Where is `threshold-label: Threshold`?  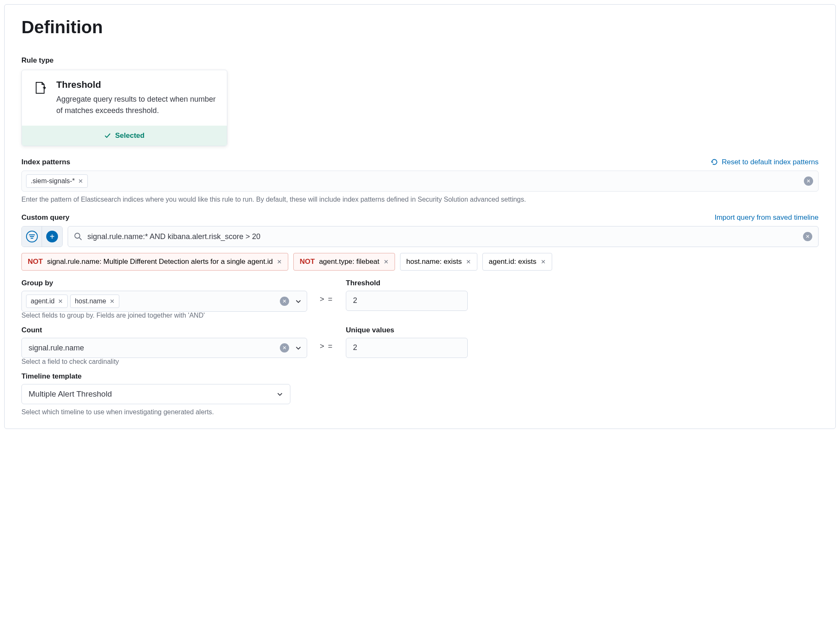
threshold-label: Threshold is located at coordinates (407, 283).